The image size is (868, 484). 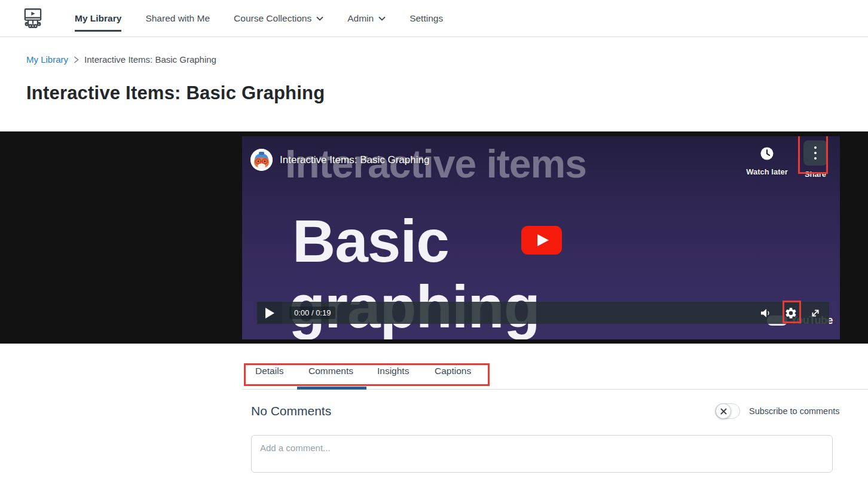 What do you see at coordinates (312, 313) in the screenshot?
I see `time-display: 0:00 / 0:19` at bounding box center [312, 313].